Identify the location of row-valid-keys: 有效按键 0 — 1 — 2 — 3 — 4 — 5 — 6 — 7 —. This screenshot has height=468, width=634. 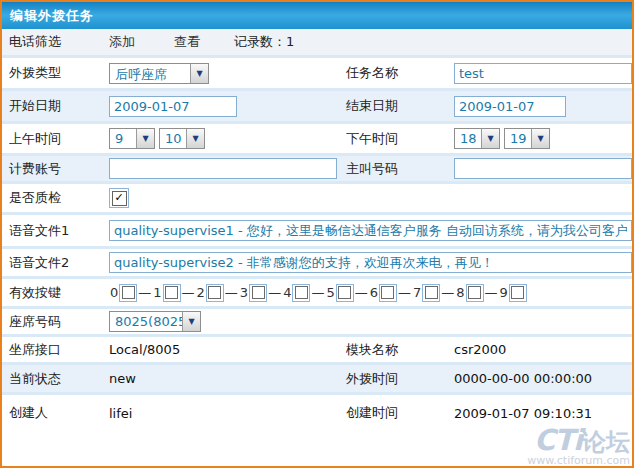
(317, 294).